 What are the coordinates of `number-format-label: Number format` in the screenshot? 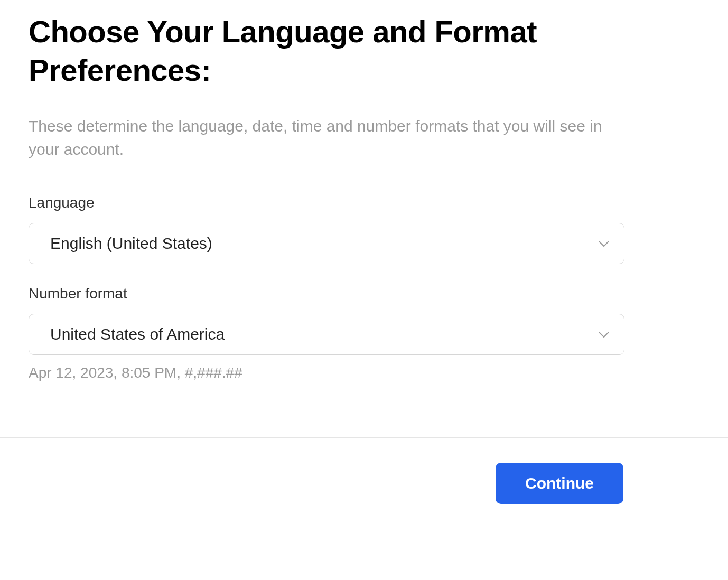 It's located at (364, 294).